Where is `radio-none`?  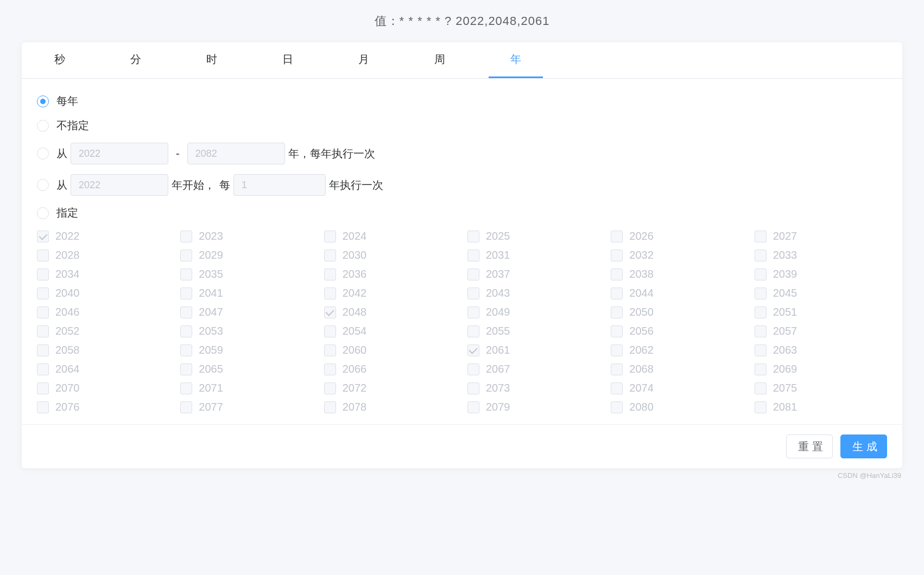 radio-none is located at coordinates (43, 126).